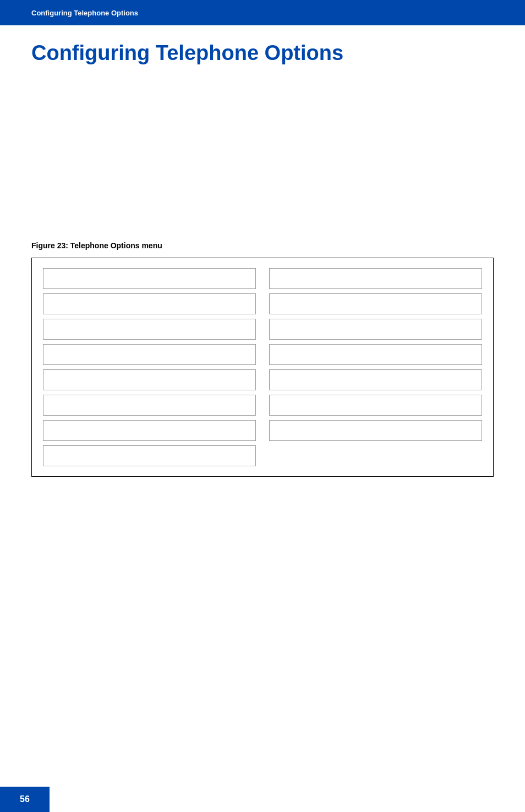  What do you see at coordinates (262, 53) in the screenshot?
I see `page-title: Configuring Telephone Options` at bounding box center [262, 53].